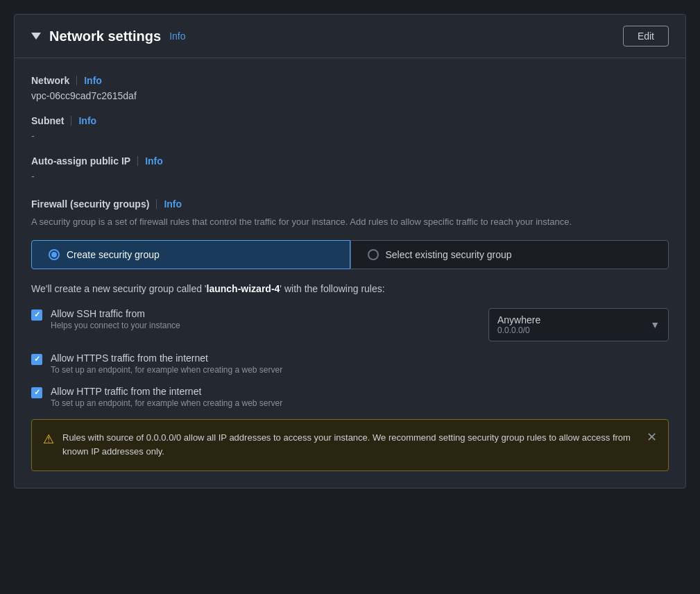  What do you see at coordinates (350, 128) in the screenshot?
I see `subnet-section: Subnet Info -` at bounding box center [350, 128].